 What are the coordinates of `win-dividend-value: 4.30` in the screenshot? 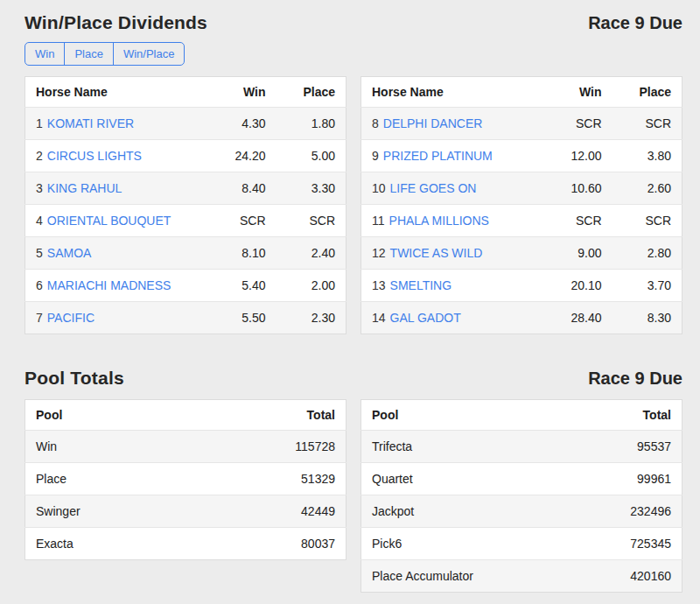 It's located at (242, 124).